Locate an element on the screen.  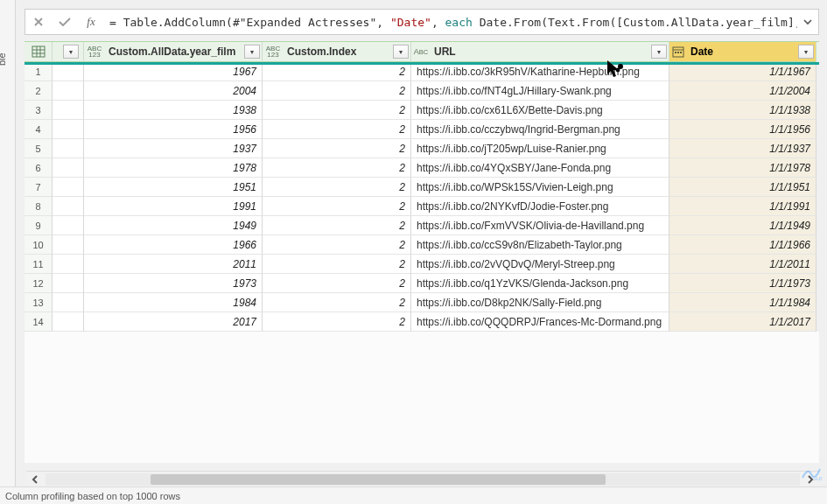
cell-date: 1/1/1966 is located at coordinates (743, 245).